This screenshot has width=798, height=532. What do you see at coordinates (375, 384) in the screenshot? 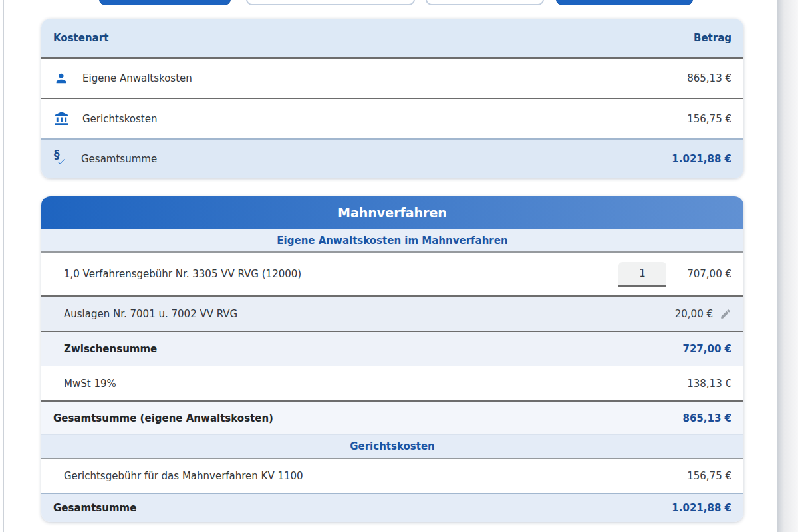
I see `fee-label: MwSt 19%` at bounding box center [375, 384].